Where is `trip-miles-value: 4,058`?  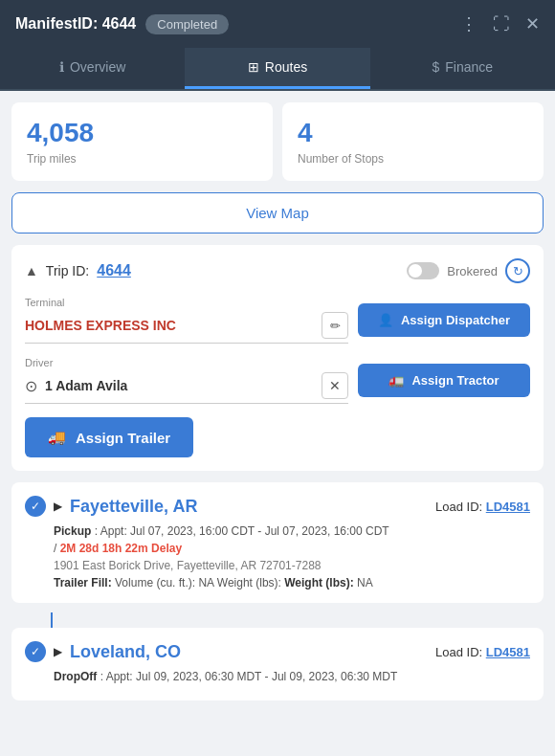 trip-miles-value: 4,058 is located at coordinates (142, 133).